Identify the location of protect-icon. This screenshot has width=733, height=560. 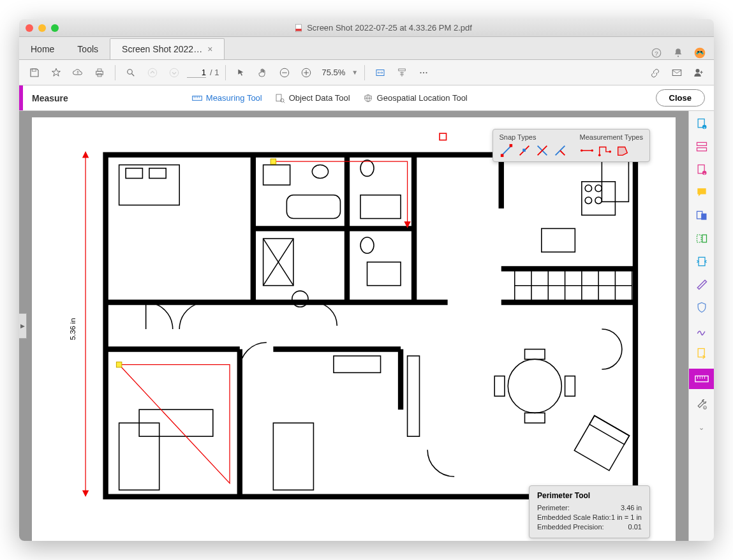
(702, 307).